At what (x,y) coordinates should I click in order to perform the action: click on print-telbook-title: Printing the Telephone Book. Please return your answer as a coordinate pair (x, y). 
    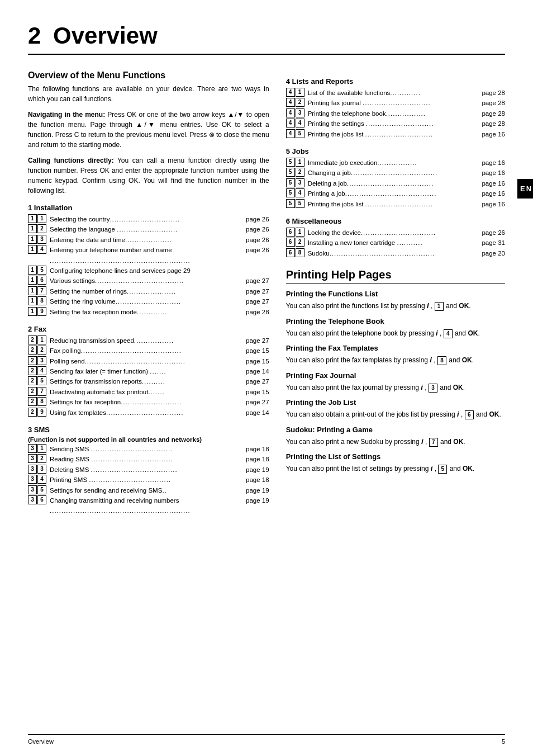
    Looking at the image, I should click on (396, 321).